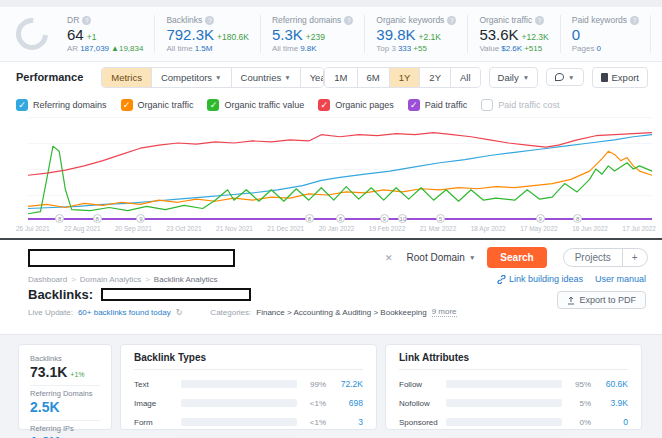 This screenshot has height=438, width=662. Describe the element at coordinates (337, 228) in the screenshot. I see `x-tick-label: 20 Jan 2022` at that location.